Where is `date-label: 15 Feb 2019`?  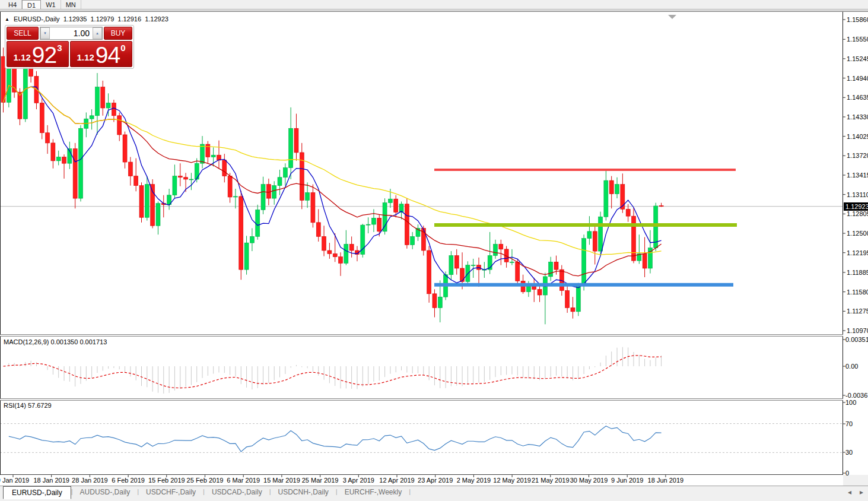
date-label: 15 Feb 2019 is located at coordinates (167, 480).